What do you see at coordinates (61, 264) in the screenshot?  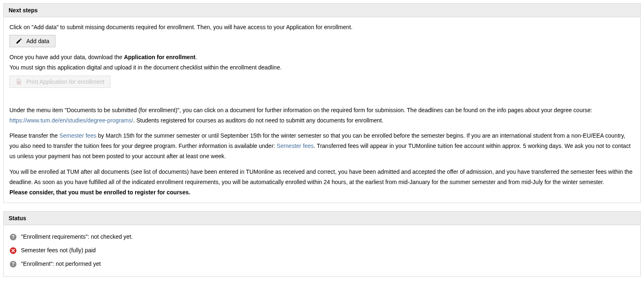 I see `status-text: "Enrollment": not performed yet` at bounding box center [61, 264].